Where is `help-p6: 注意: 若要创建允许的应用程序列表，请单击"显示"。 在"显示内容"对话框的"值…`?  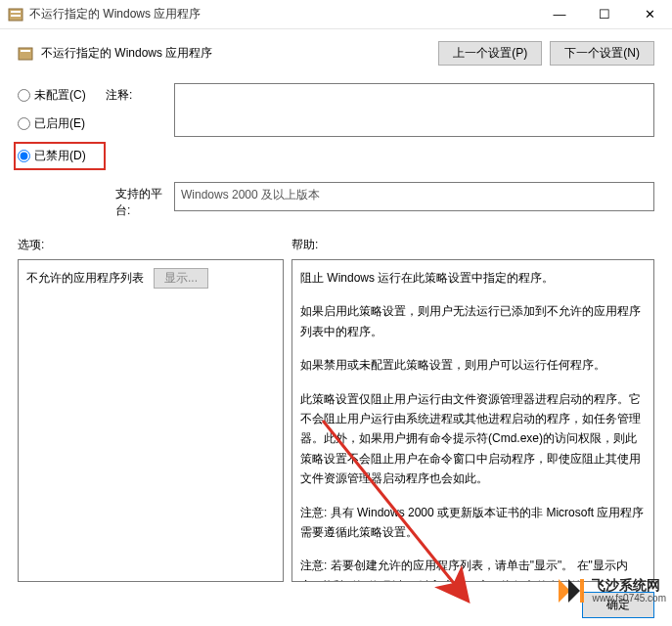 help-p6: 注意: 若要创建允许的应用程序列表，请单击"显示"。 在"显示内容"对话框的"值… is located at coordinates (473, 569).